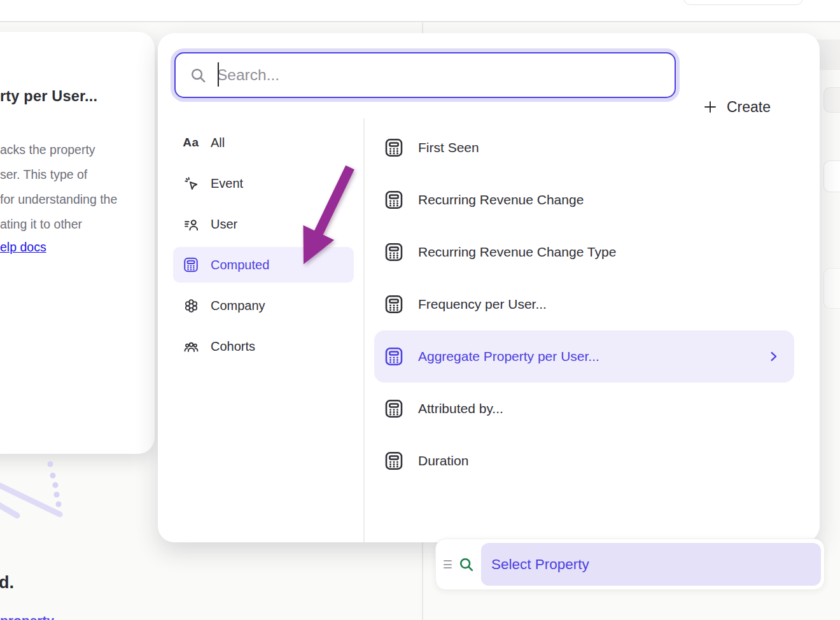 Image resolution: width=840 pixels, height=620 pixels. Describe the element at coordinates (584, 304) in the screenshot. I see `property-item-frequency-per-user: Frequency per User...` at that location.